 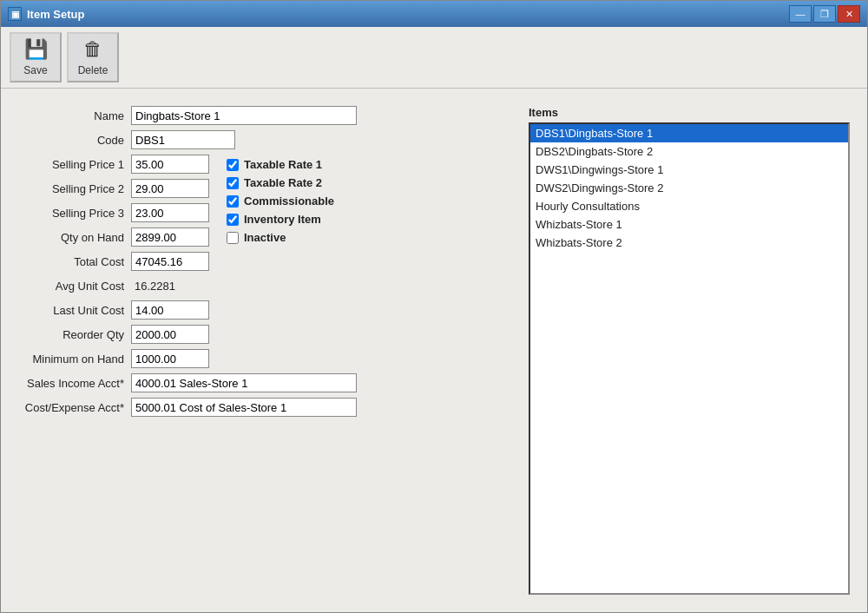 What do you see at coordinates (689, 151) in the screenshot?
I see `list-item: DBS2\Dingbats-Store 2` at bounding box center [689, 151].